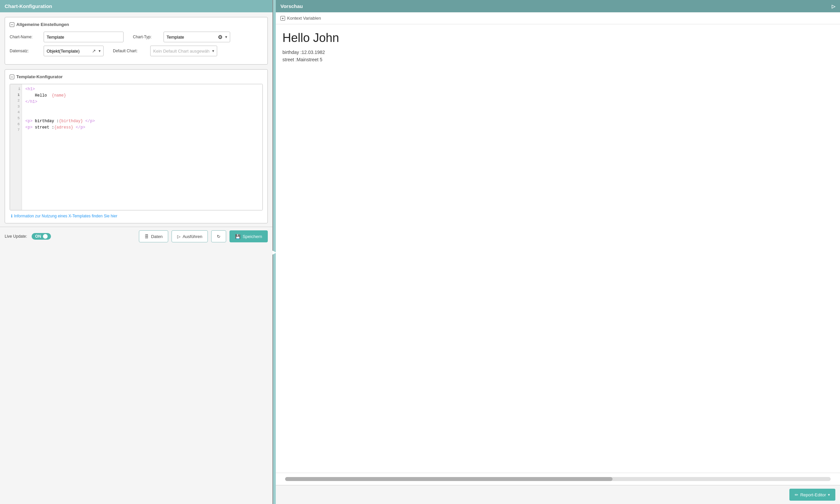 Image resolution: width=840 pixels, height=504 pixels. Describe the element at coordinates (136, 146) in the screenshot. I see `konfigurator-section: Template-Konfigurator i 1 2 3 4 5 6 7 <h…` at that location.